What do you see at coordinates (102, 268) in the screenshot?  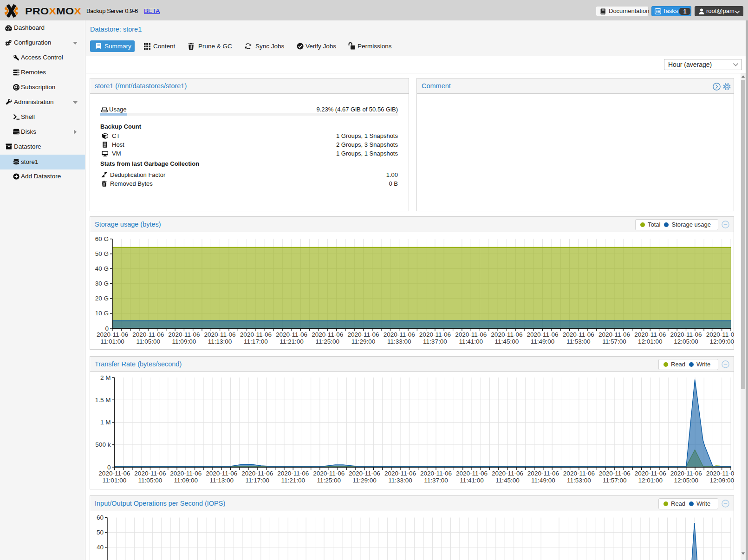 I see `svg-text: 40 G` at bounding box center [102, 268].